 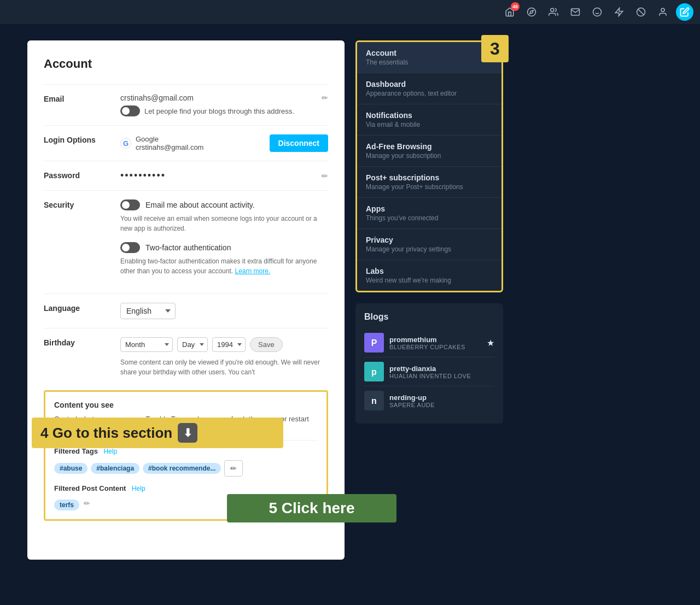 I want to click on filtered-post-label: Filtered Post Content, so click(x=90, y=489).